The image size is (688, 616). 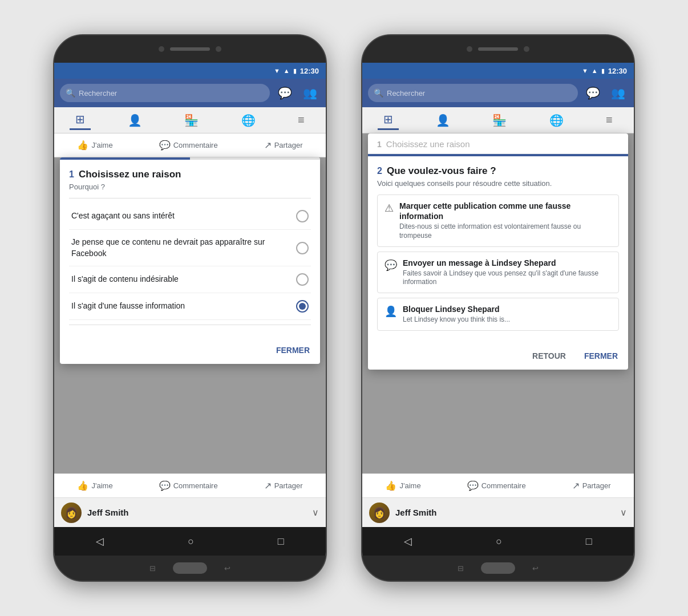 I want to click on modal-footer-2: RETOUR FERMER, so click(x=498, y=357).